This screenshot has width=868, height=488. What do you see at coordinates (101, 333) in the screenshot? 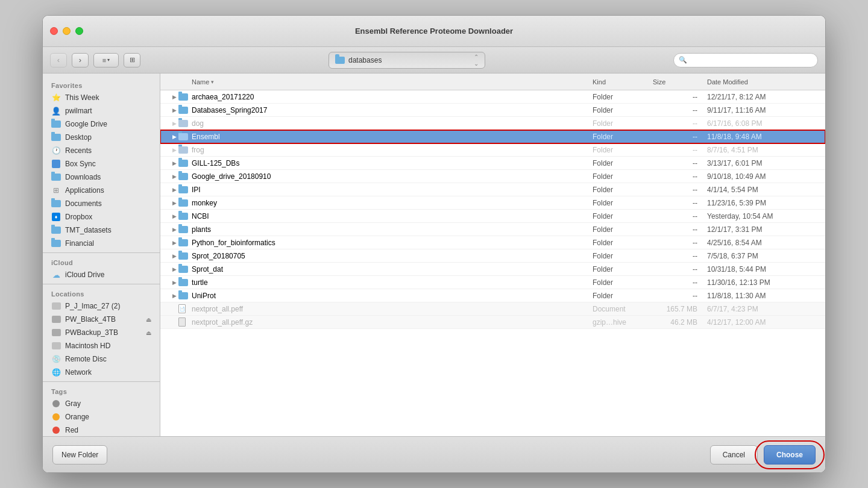
I see `sidebar-item-pw-backup: PWBackup_3TB ⏏` at bounding box center [101, 333].